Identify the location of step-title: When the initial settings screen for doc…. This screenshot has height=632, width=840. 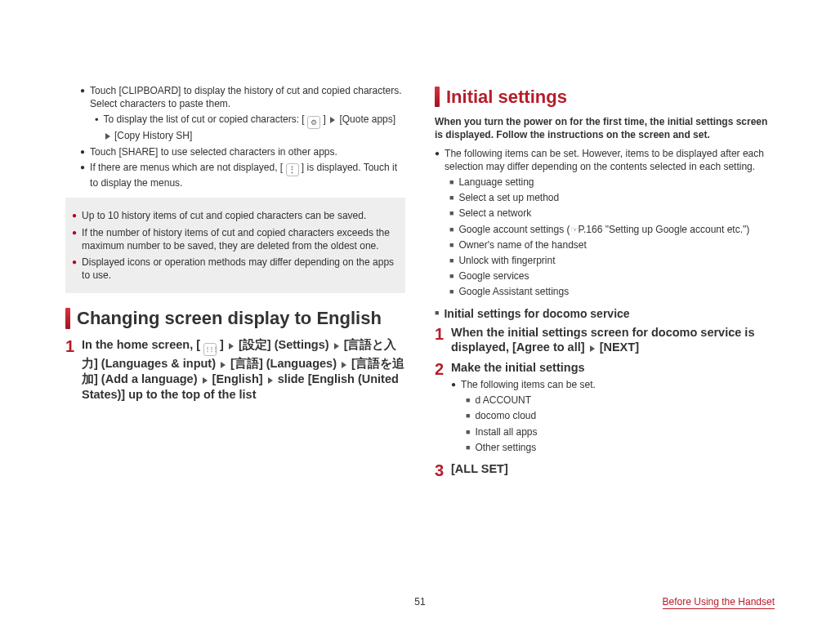
(613, 340).